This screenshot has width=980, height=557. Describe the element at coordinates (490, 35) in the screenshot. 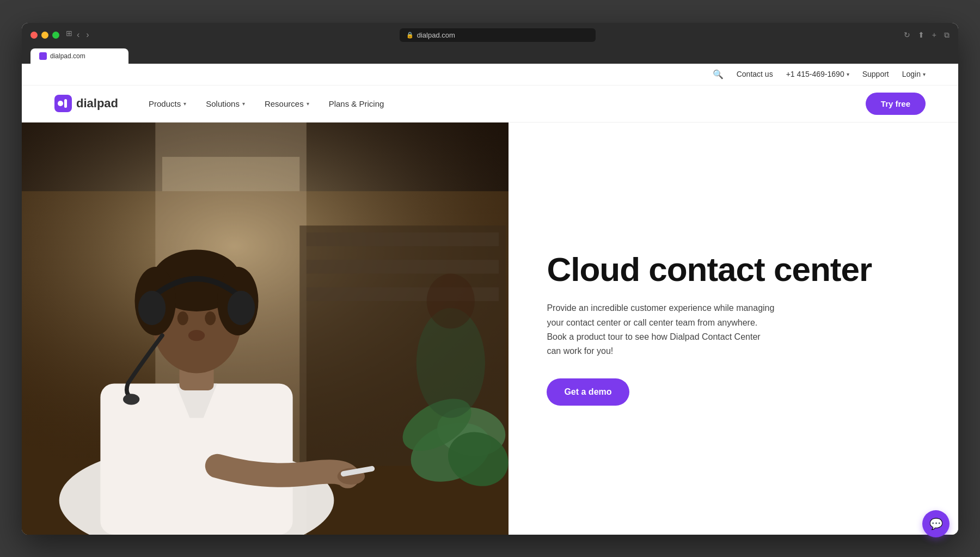

I see `browser-titlebar: ⊞ ‹ › 🔒 dialpad.com ↻ ⬆ + ⧉` at that location.